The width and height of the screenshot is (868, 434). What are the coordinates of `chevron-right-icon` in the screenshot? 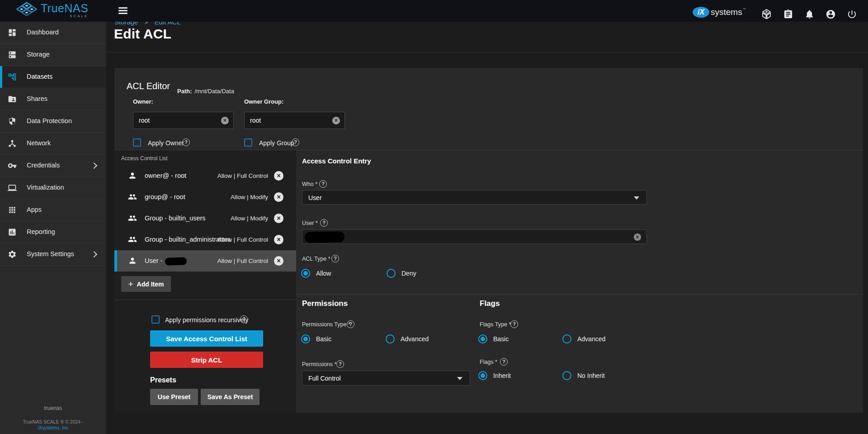 It's located at (94, 254).